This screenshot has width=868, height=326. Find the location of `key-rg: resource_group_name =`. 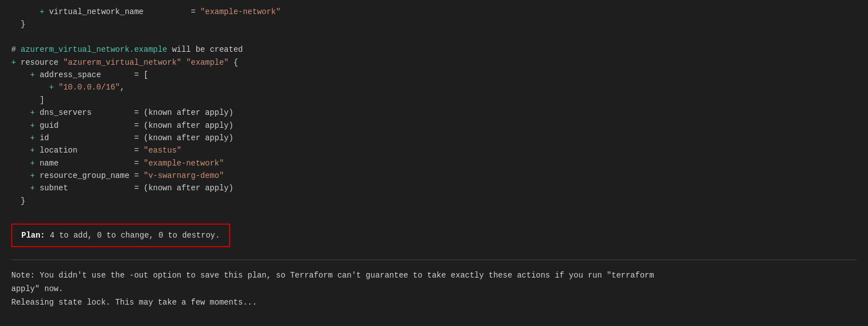

key-rg: resource_group_name = is located at coordinates (91, 176).